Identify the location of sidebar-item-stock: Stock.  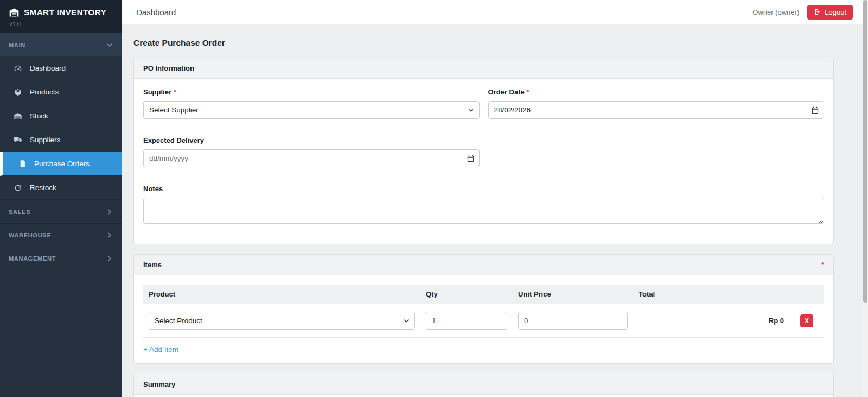
(61, 116).